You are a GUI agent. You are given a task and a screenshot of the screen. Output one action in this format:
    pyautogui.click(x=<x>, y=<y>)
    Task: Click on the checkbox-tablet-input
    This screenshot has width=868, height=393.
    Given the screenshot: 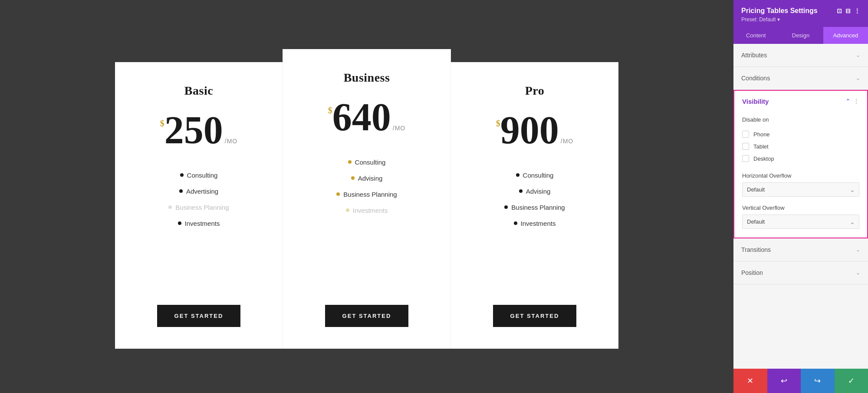 What is the action you would take?
    pyautogui.click(x=746, y=146)
    